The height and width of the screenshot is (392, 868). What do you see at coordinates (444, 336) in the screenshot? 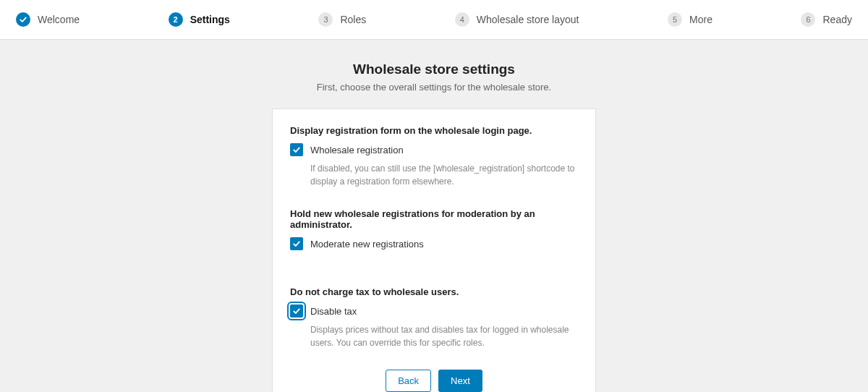
I see `hint-text: Displays prices without tax and disables…` at bounding box center [444, 336].